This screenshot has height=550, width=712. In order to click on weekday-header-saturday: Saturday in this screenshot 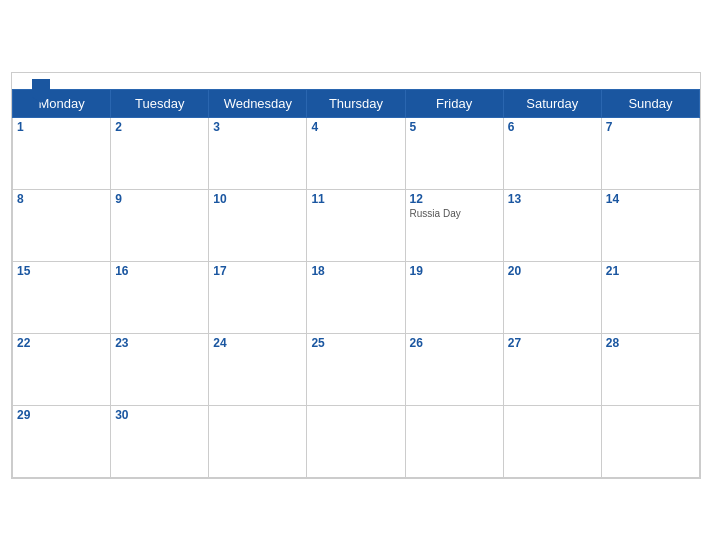, I will do `click(552, 103)`.